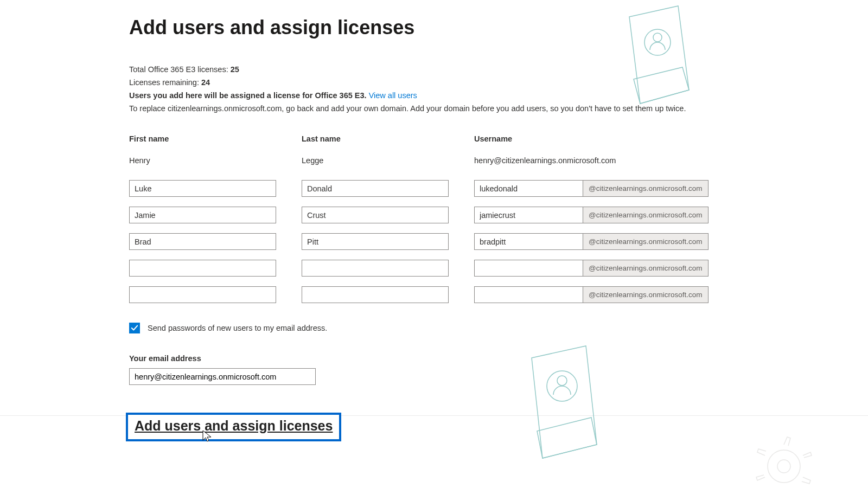 The width and height of the screenshot is (868, 488). I want to click on existing-username: henry@citizenlearnings.onmicrosoft.com, so click(590, 160).